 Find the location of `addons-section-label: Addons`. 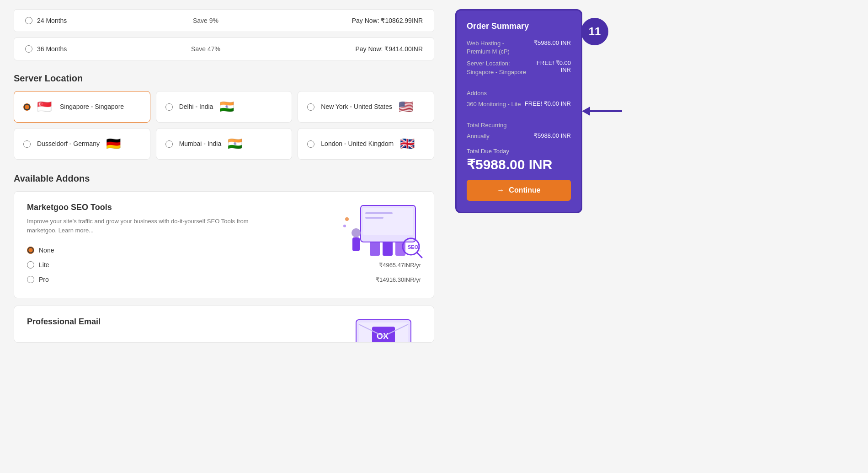

addons-section-label: Addons is located at coordinates (519, 93).